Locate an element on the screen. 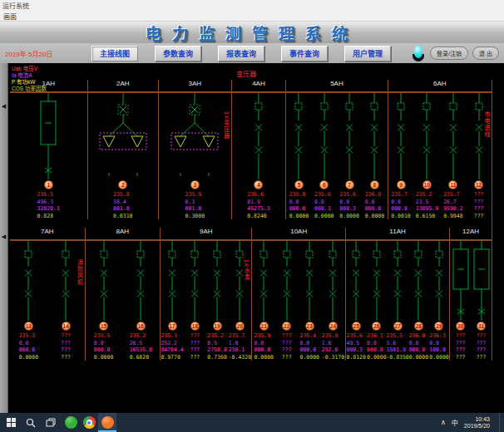 The height and width of the screenshot is (432, 504). feeder-8: 8236.80.0000.00.0000 is located at coordinates (374, 156).